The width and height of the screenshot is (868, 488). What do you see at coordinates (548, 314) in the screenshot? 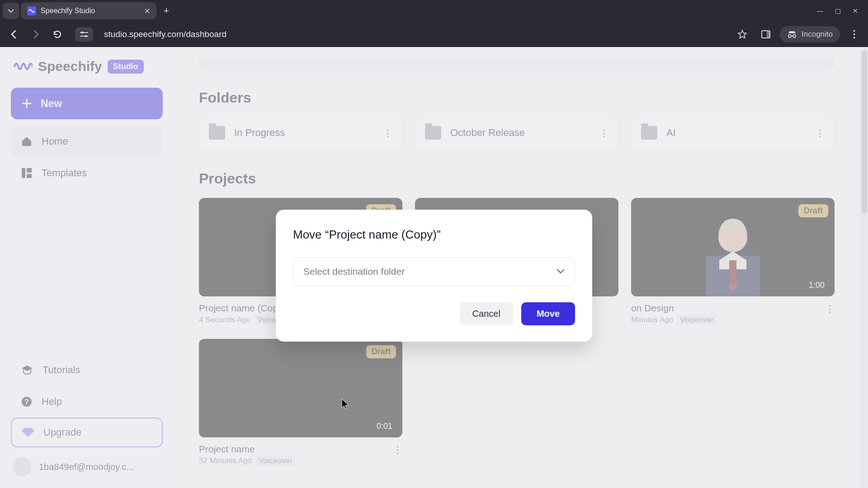
I see `move-button: Move` at bounding box center [548, 314].